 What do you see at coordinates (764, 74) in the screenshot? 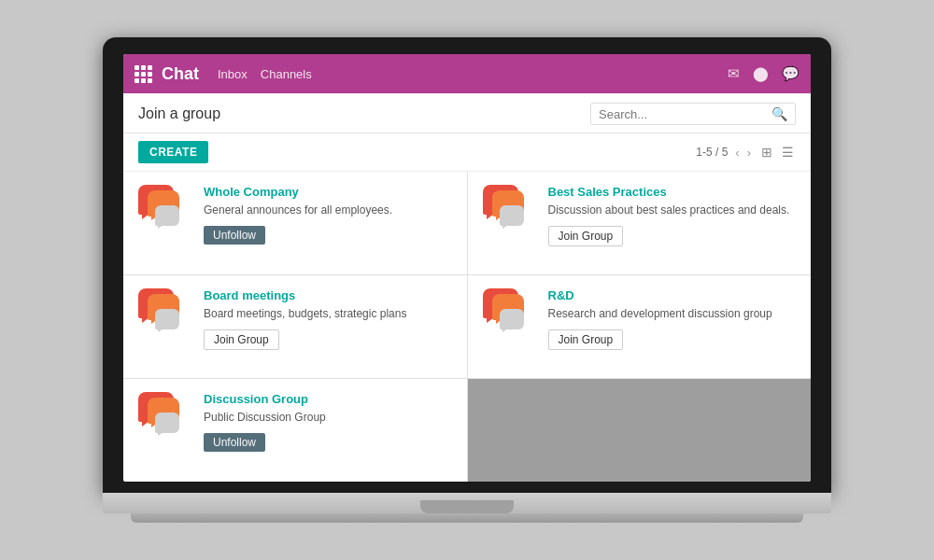
I see `header-actions: ✉ ⬤ 💬` at bounding box center [764, 74].